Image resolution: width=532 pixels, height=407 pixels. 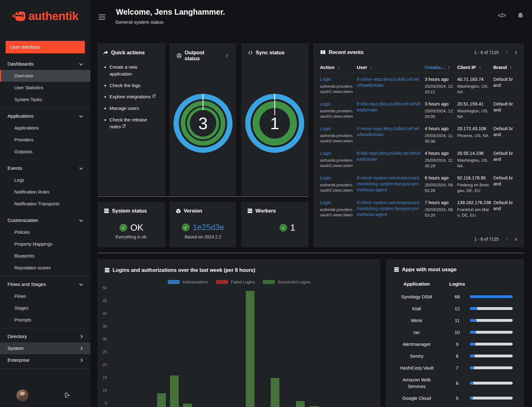 What do you see at coordinates (439, 203) in the screenshot?
I see `event-relative-time: 7 hours ago` at bounding box center [439, 203].